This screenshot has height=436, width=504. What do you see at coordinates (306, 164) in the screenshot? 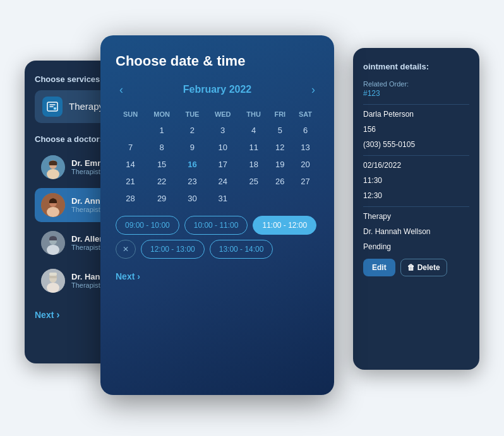
I see `calendar-day: 20` at bounding box center [306, 164].